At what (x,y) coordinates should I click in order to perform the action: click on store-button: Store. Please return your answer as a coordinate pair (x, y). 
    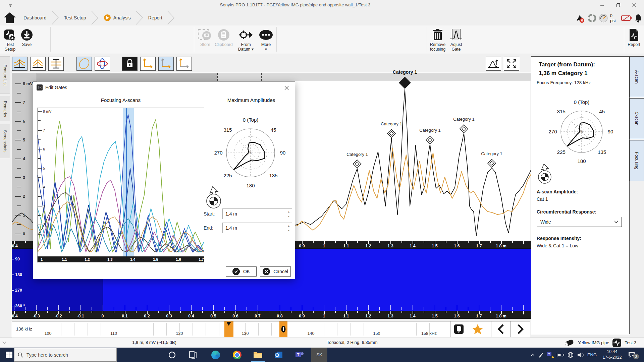
    Looking at the image, I should click on (205, 37).